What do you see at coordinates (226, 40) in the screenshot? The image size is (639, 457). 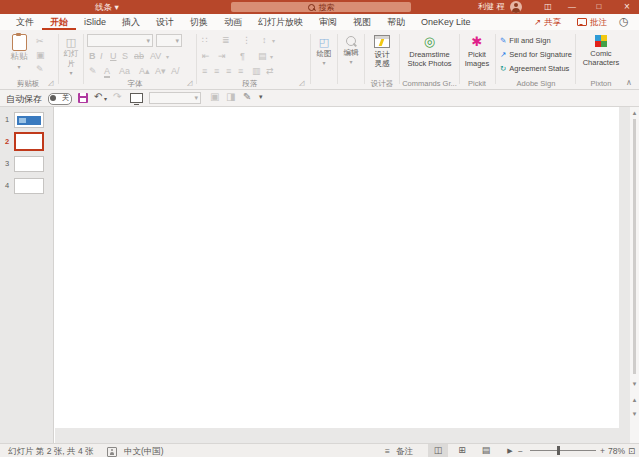 I see `numbering-button: ≣` at bounding box center [226, 40].